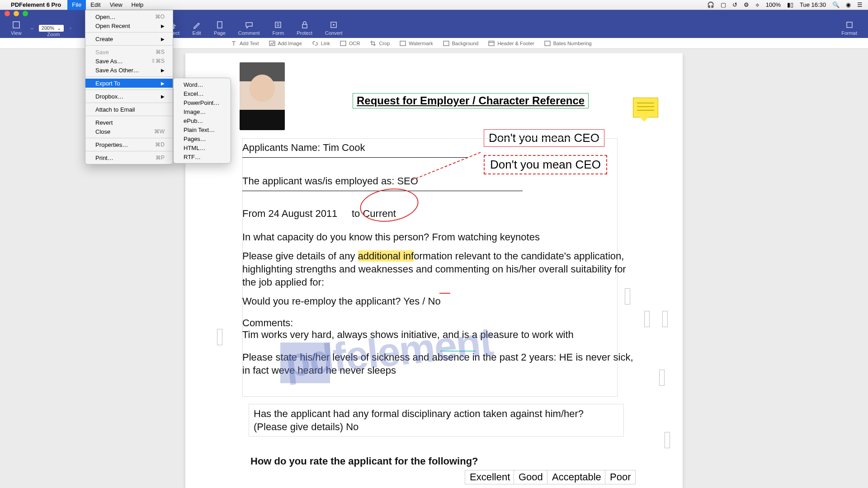  I want to click on protect-button: Protect, so click(305, 28).